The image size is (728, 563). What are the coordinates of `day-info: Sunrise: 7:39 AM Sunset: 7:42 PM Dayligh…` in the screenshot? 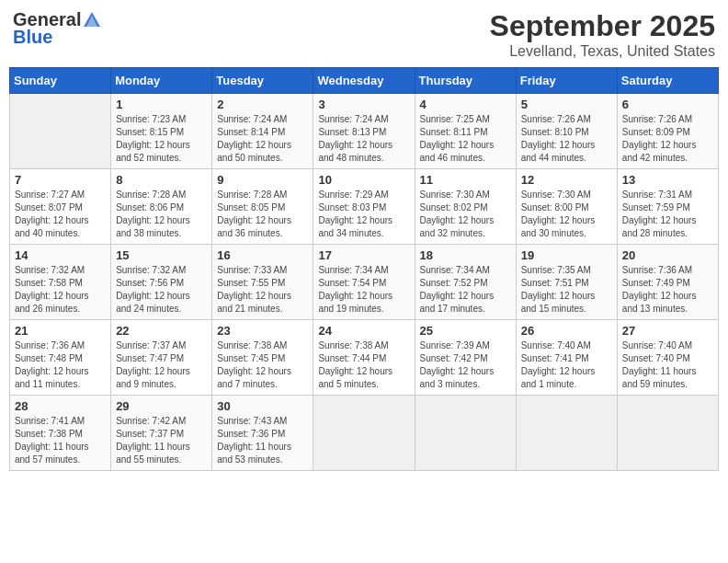 It's located at (465, 365).